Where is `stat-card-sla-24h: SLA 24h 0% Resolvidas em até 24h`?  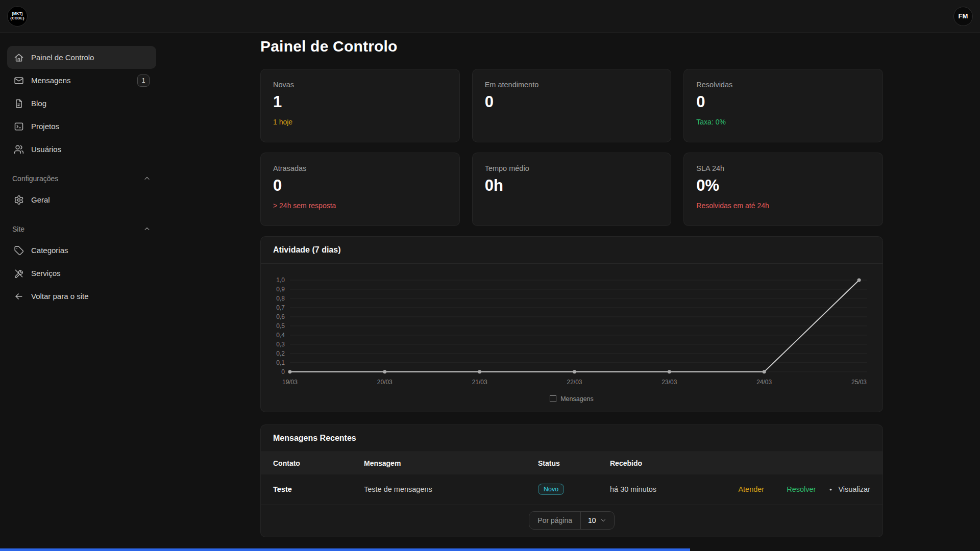
stat-card-sla-24h: SLA 24h 0% Resolvidas em até 24h is located at coordinates (783, 189).